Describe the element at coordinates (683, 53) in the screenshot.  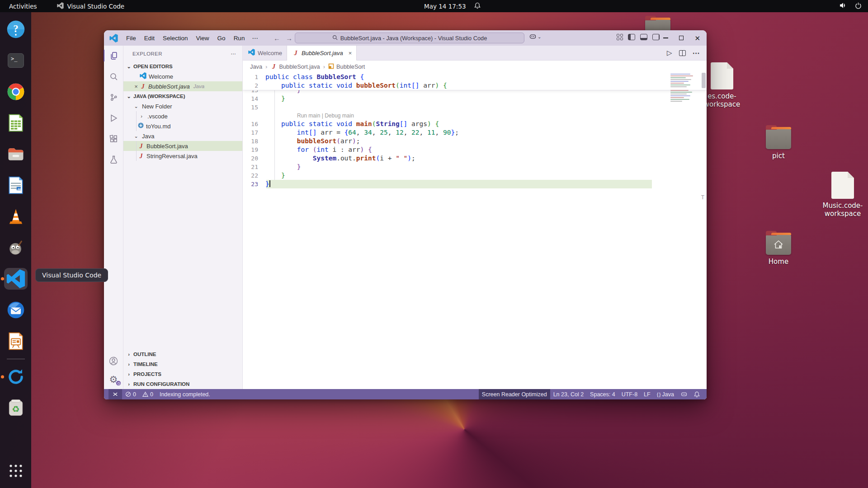
I see `split-editor-icon` at that location.